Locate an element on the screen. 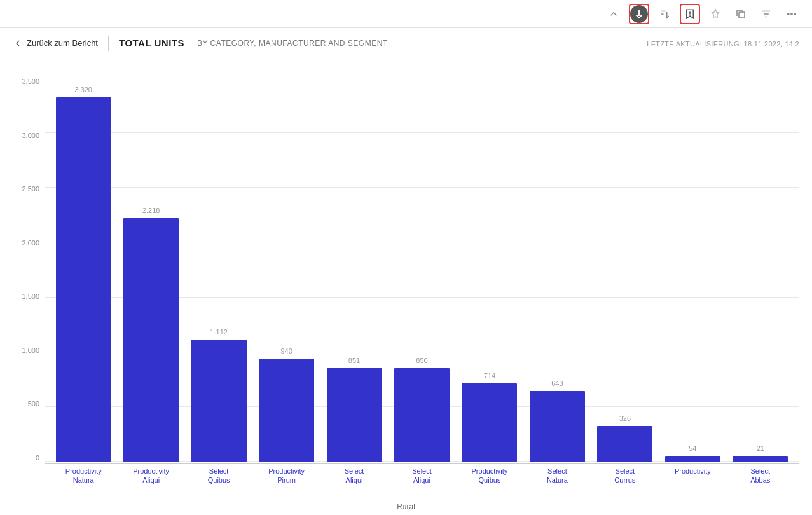 Image resolution: width=812 pixels, height=515 pixels. bar-value-label: 326 is located at coordinates (625, 418).